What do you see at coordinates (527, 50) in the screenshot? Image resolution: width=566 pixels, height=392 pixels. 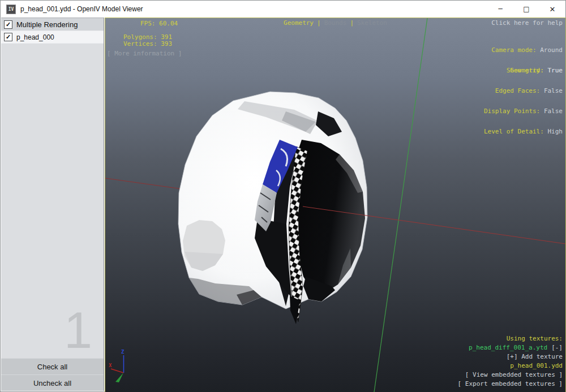 I see `camera-mode-row: Camera mode: Around` at bounding box center [527, 50].